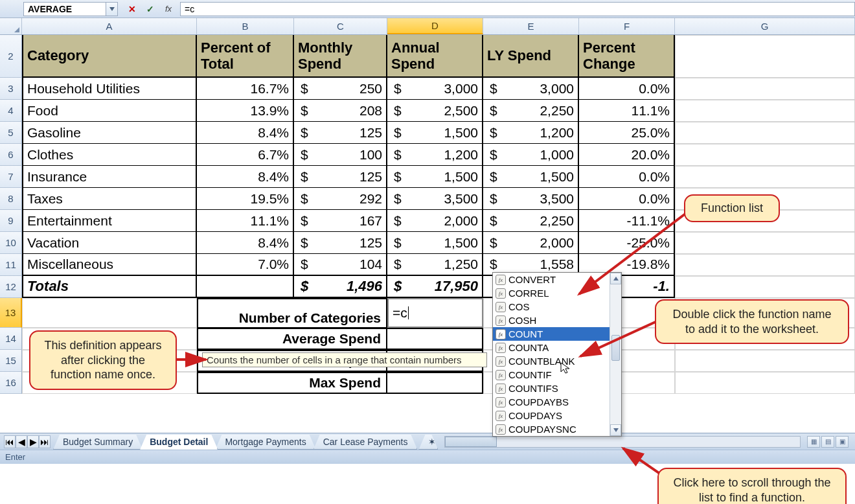  Describe the element at coordinates (11, 177) in the screenshot. I see `row-header-7: 7` at that location.